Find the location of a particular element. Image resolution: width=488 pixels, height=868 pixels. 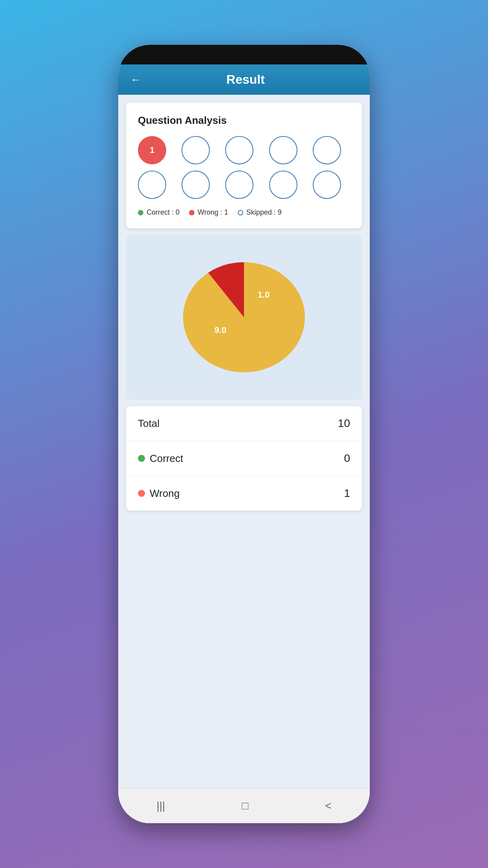

skipped-value-label: 9.0 is located at coordinates (221, 330).